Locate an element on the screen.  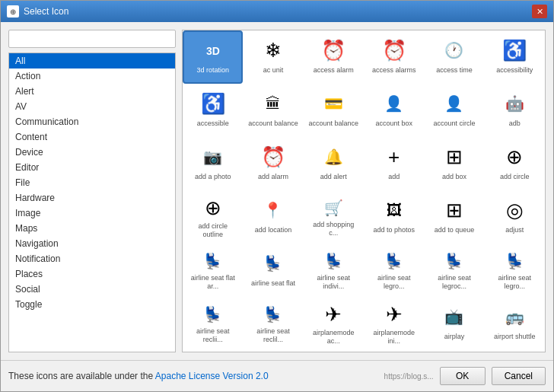
icon-item-airline-seat-legroom-reduced: 💺airline seat legro... is located at coordinates (514, 270).